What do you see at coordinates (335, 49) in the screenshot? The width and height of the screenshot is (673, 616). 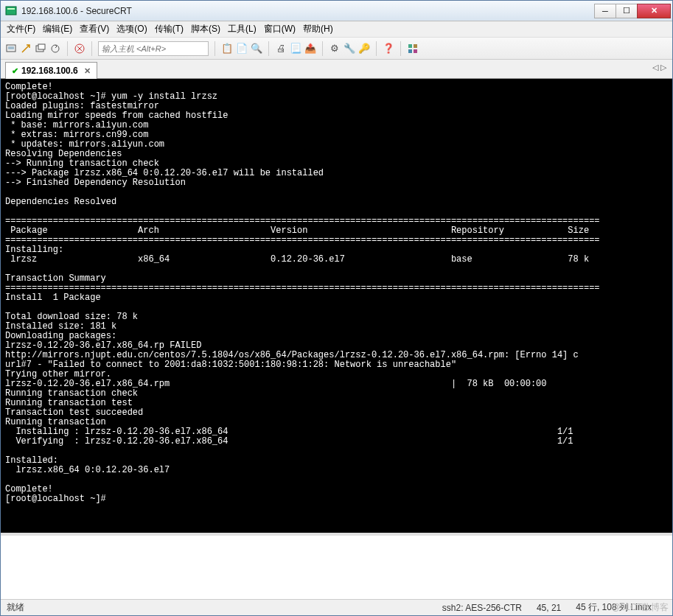 I see `properties-icon: ⚙` at bounding box center [335, 49].